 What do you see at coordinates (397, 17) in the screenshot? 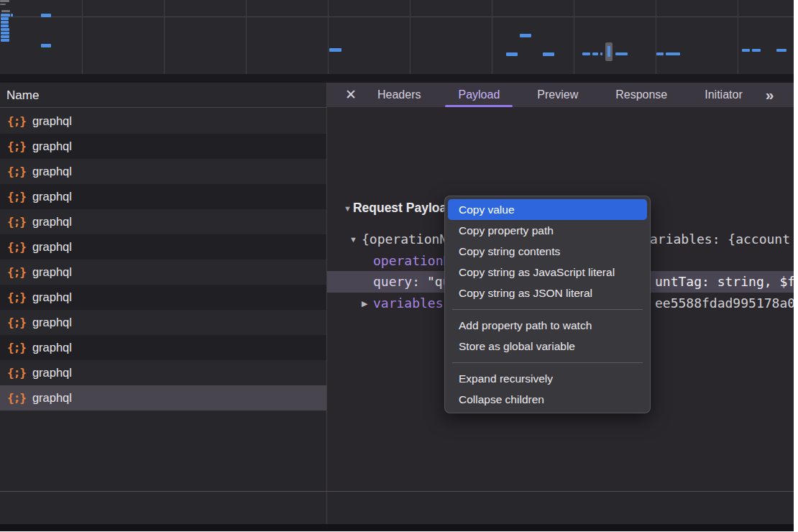
I see `overview-horizontal-gridline` at bounding box center [397, 17].